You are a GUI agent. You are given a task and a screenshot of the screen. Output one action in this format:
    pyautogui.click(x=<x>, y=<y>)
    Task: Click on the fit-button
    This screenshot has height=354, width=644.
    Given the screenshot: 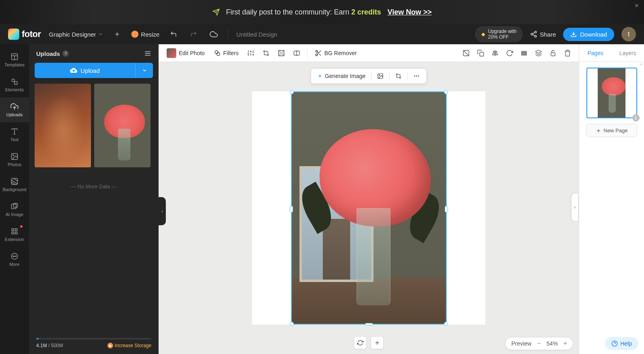 What is the action you would take?
    pyautogui.click(x=360, y=343)
    